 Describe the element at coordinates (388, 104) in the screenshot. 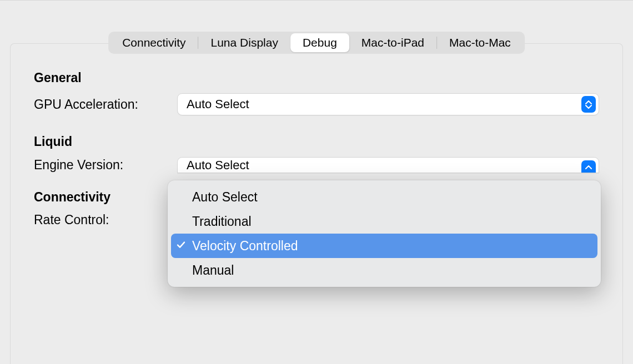

I see `select-gpu-acceleration: Auto Select` at that location.